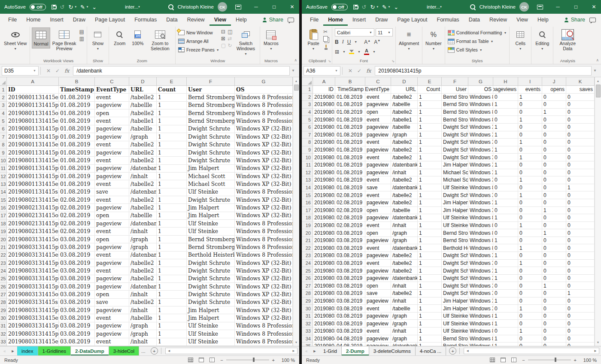  What do you see at coordinates (220, 20) in the screenshot?
I see `ribbon-tab-view: View` at bounding box center [220, 20].